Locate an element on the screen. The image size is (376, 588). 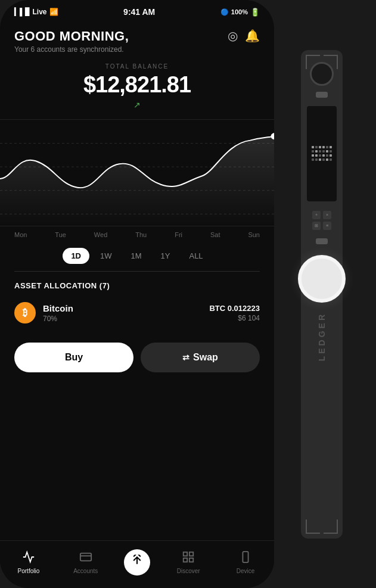
carrier-label: Live is located at coordinates (40, 12).